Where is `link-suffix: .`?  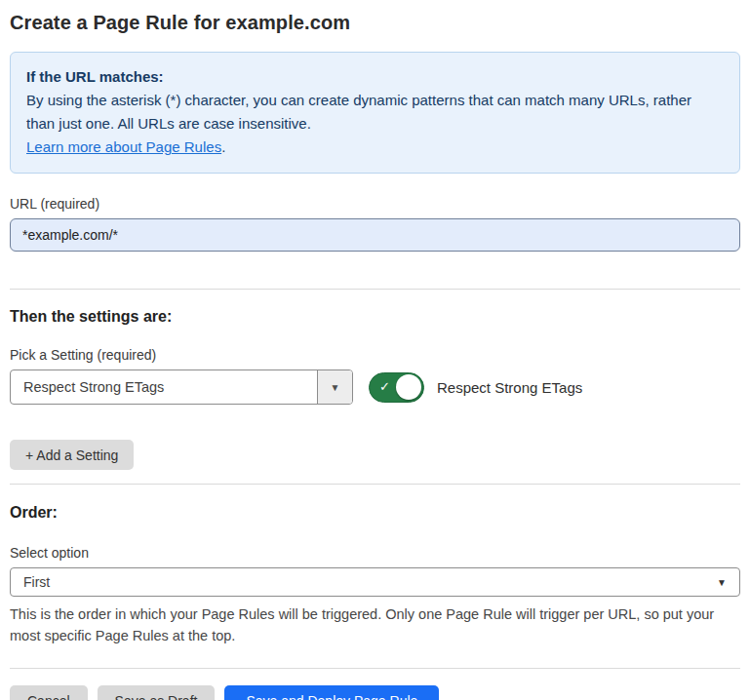
link-suffix: . is located at coordinates (223, 146).